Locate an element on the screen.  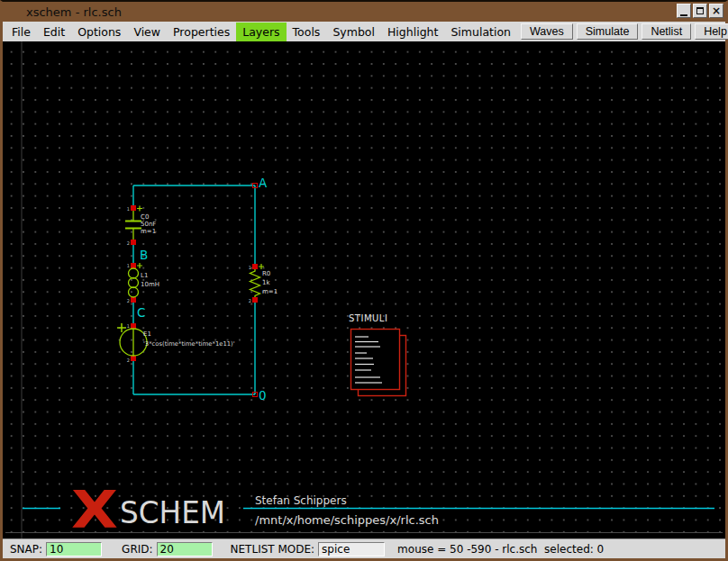
menu-file: File is located at coordinates (22, 32).